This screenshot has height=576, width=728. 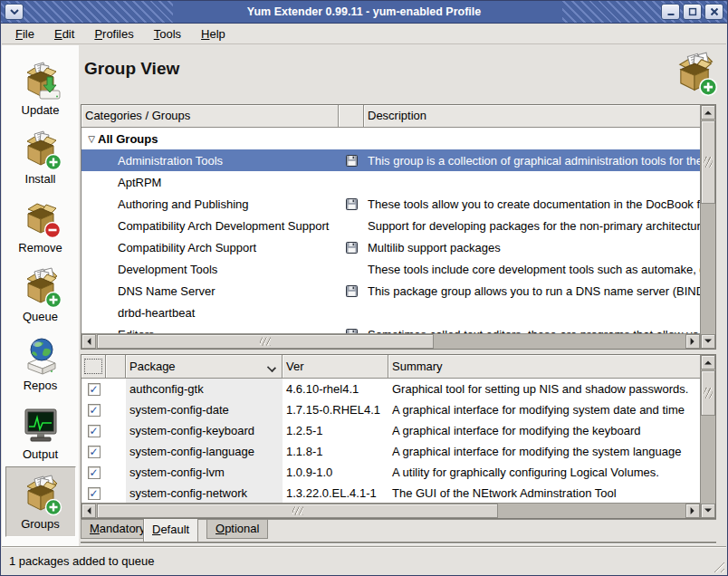 I want to click on group-row: Editors Sometimes called text editors, t…, so click(x=391, y=328).